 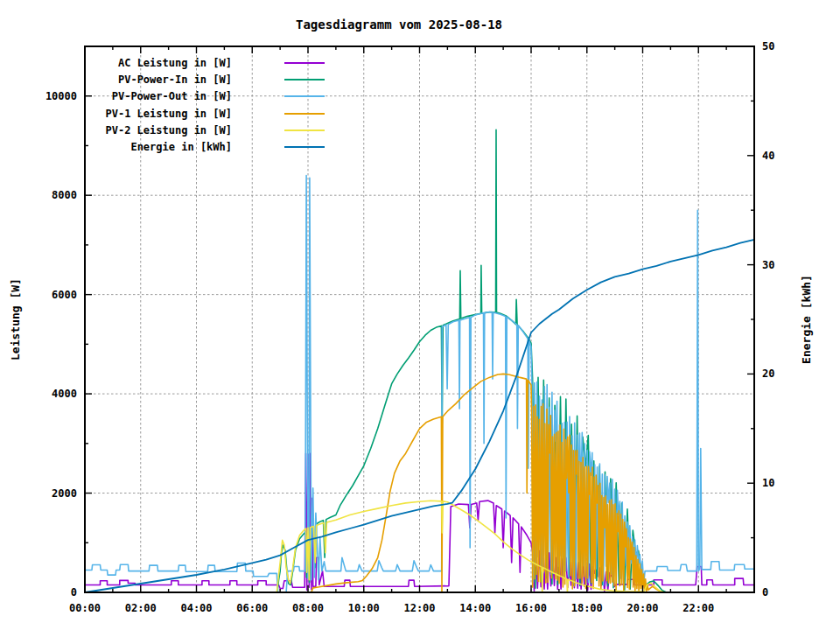 I want to click on legend-label-pv2: PV-2 Leistung in [W], so click(x=158, y=130).